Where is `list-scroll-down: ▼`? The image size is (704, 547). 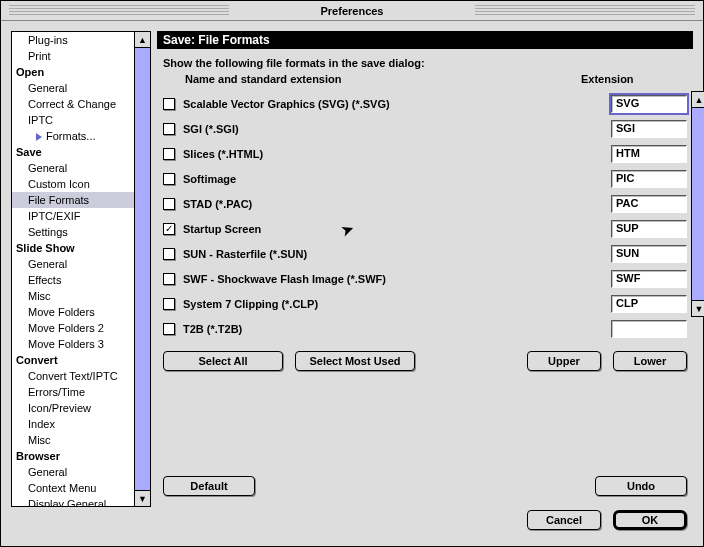 list-scroll-down: ▼ is located at coordinates (698, 308).